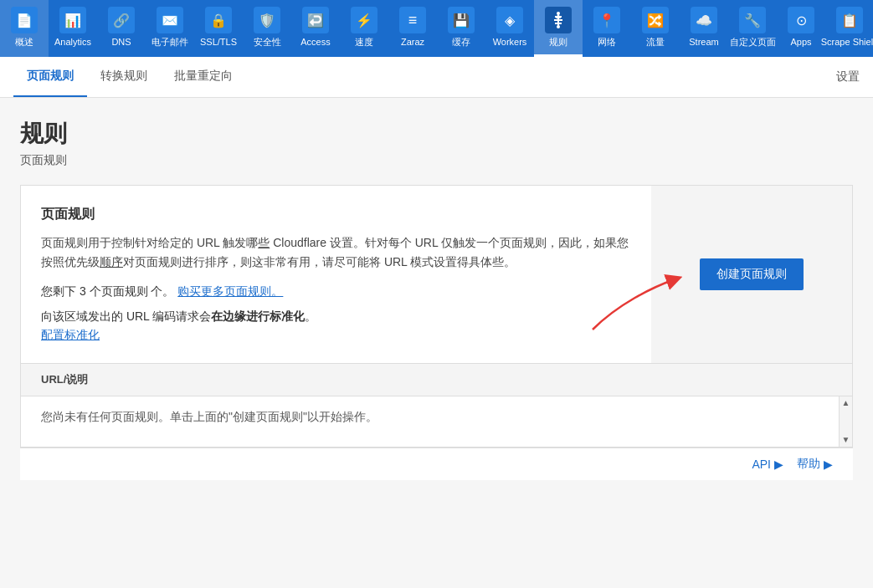  Describe the element at coordinates (170, 28) in the screenshot. I see `nav-item-email: ✉️ 电子邮件` at that location.